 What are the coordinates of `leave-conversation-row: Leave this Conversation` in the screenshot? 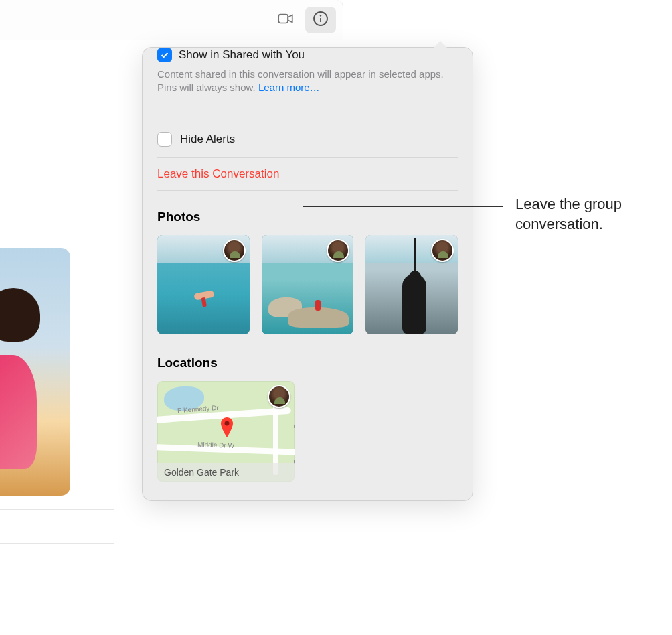 It's located at (308, 174).